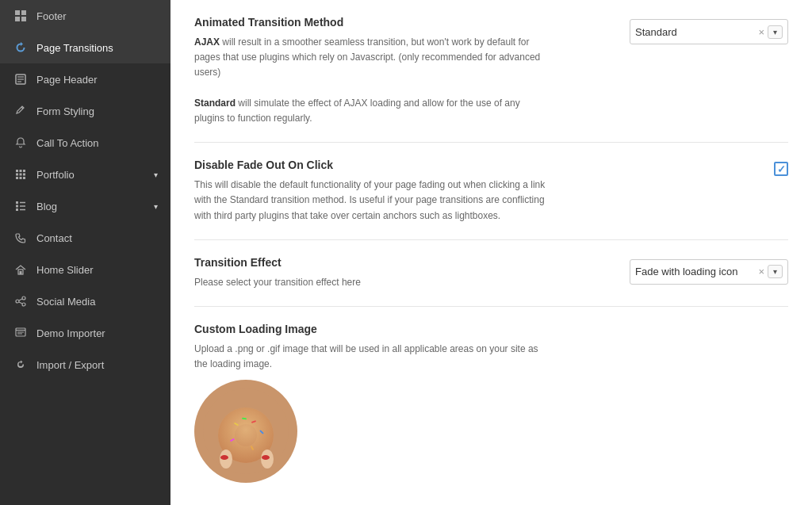 The width and height of the screenshot is (812, 505). What do you see at coordinates (492, 329) in the screenshot?
I see `section-title: Custom Loading Image` at bounding box center [492, 329].